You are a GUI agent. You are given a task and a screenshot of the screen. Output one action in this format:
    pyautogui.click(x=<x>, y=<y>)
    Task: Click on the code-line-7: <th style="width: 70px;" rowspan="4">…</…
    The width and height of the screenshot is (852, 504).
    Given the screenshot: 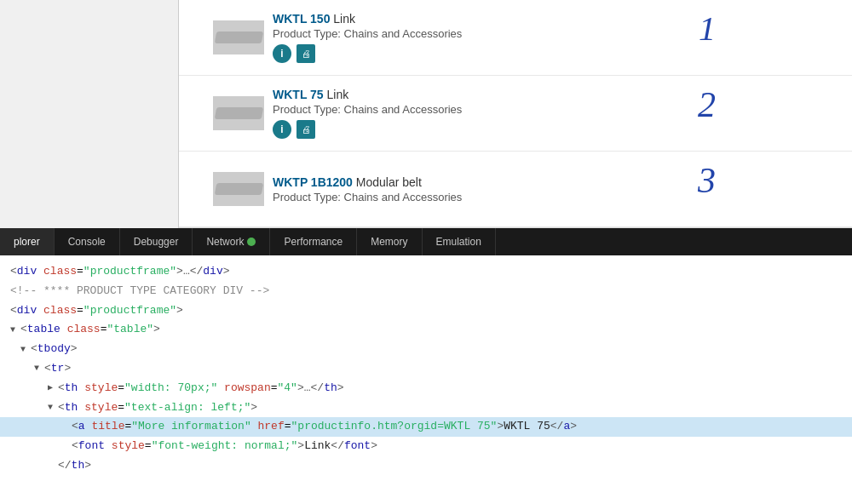 What is the action you would take?
    pyautogui.click(x=426, y=388)
    